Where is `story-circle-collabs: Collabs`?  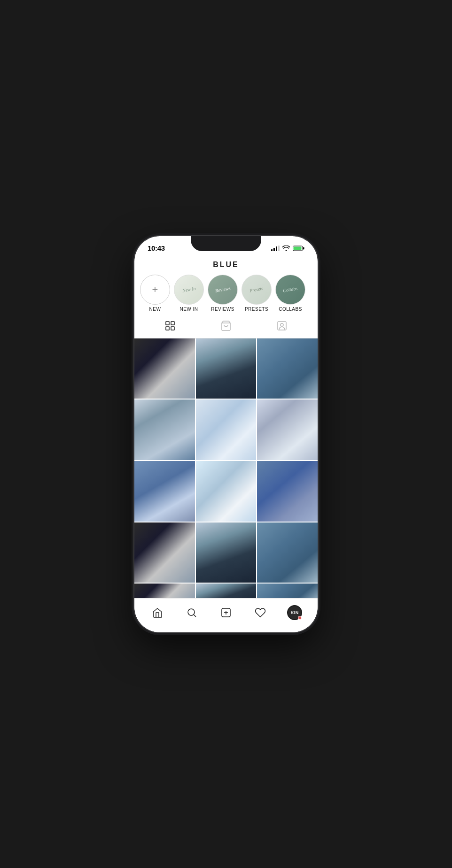 story-circle-collabs: Collabs is located at coordinates (290, 290).